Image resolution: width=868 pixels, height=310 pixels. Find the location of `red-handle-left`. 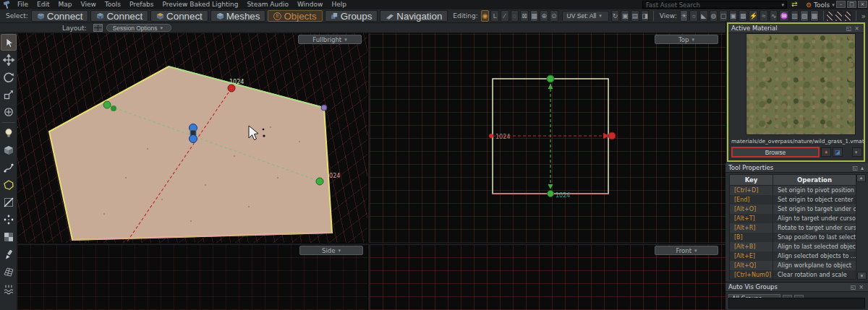

red-handle-left is located at coordinates (491, 136).